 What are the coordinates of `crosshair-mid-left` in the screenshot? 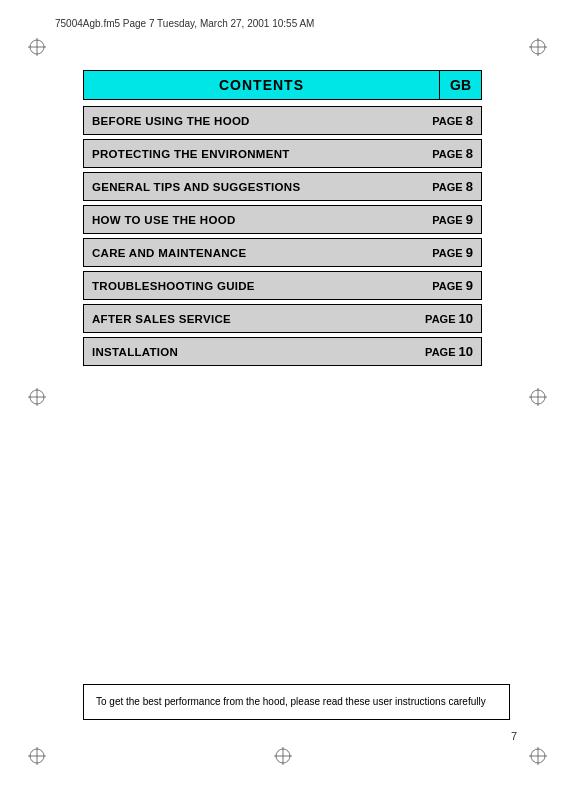 It's located at (37, 397).